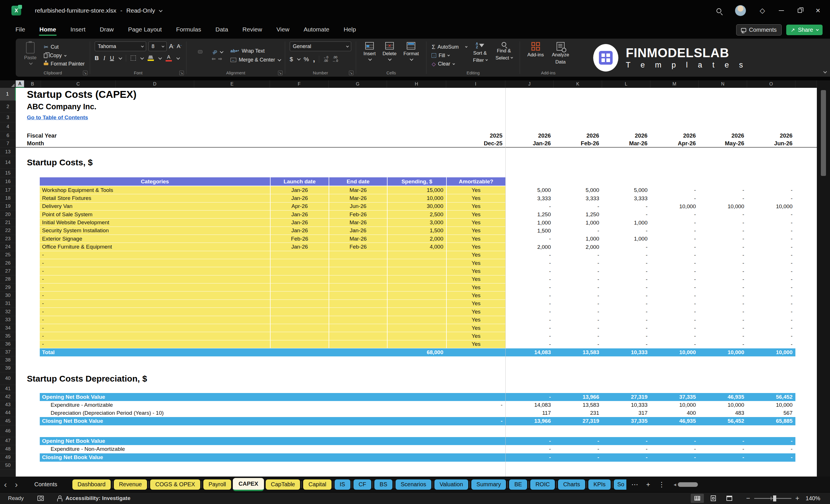  Describe the element at coordinates (76, 94) in the screenshot. I see `cell-page-title: Startup Costs (CAPEX)` at that location.